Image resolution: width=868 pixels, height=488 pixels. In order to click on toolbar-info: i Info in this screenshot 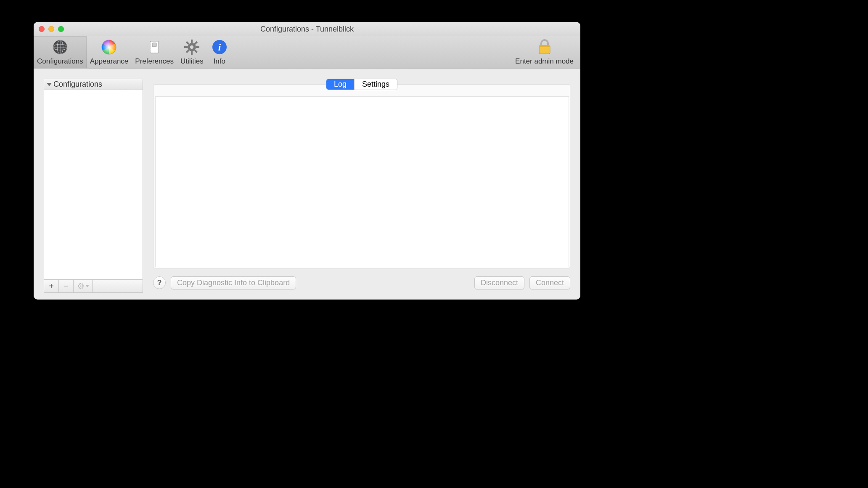, I will do `click(220, 52)`.